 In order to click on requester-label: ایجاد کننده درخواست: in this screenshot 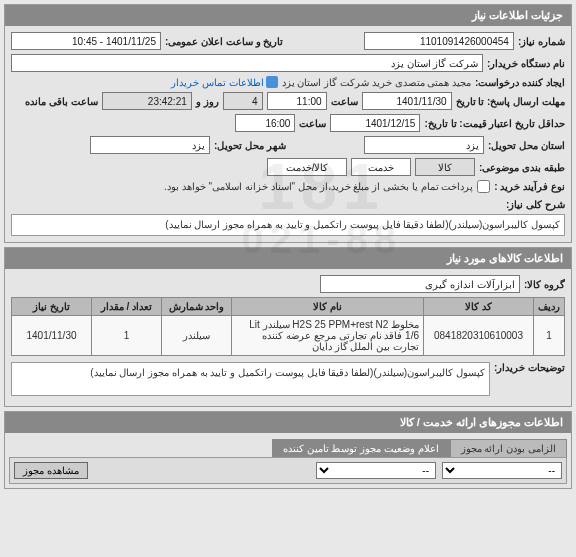, I will do `click(520, 82)`.